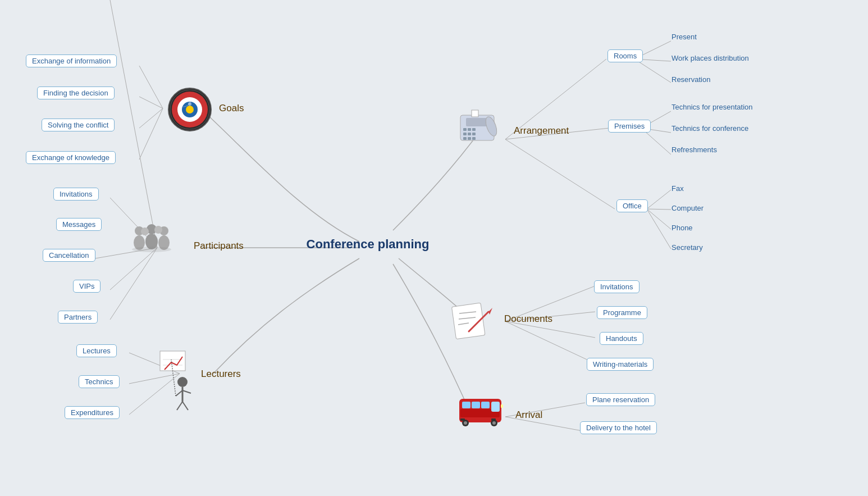 This screenshot has height=496, width=868. Describe the element at coordinates (694, 149) in the screenshot. I see `premises-item-3: Refreshments` at that location.